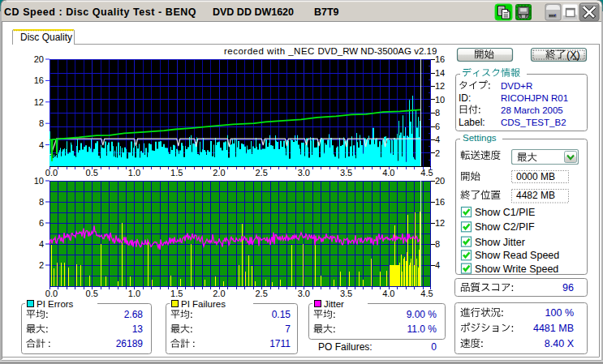 The height and width of the screenshot is (364, 603). What do you see at coordinates (46, 37) in the screenshot?
I see `svg-text: Disc Quality` at bounding box center [46, 37].